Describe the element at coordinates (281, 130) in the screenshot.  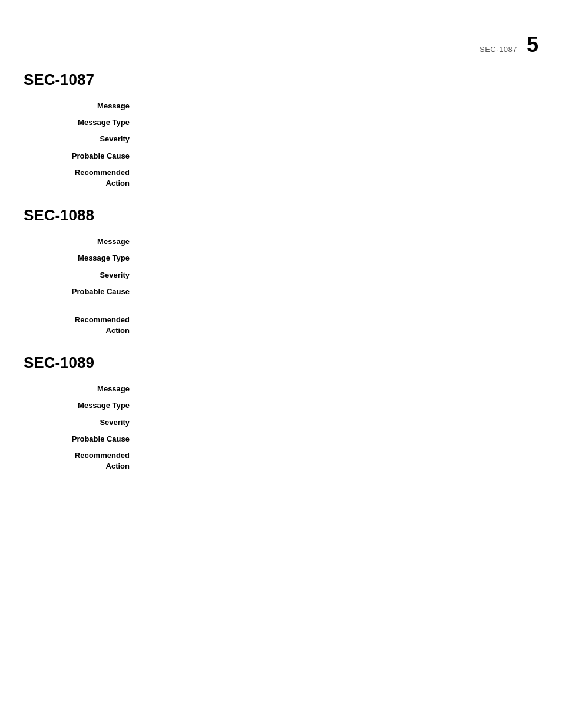
I see `section-sec-1087: SEC-1087 Message Message Type Severity P…` at that location.